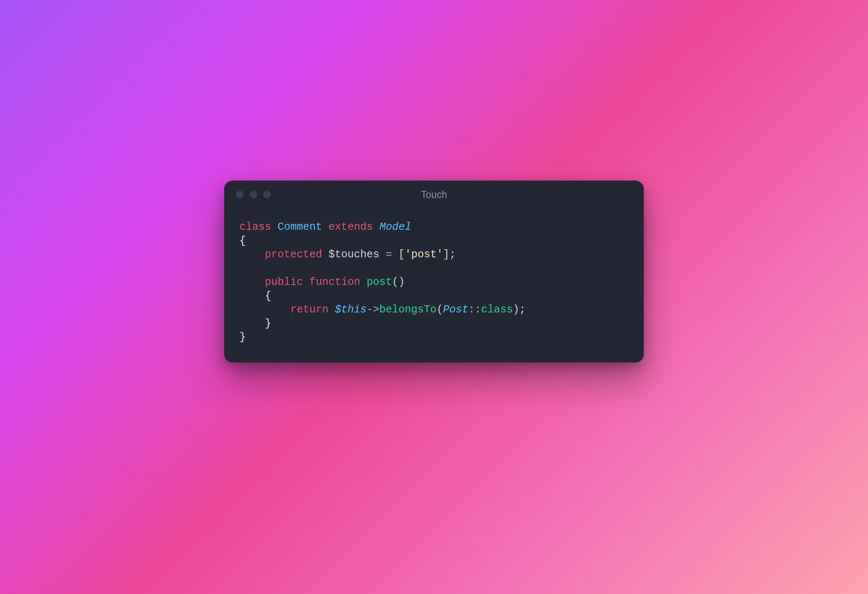 The image size is (868, 594). What do you see at coordinates (300, 227) in the screenshot?
I see `class-name: Comment` at bounding box center [300, 227].